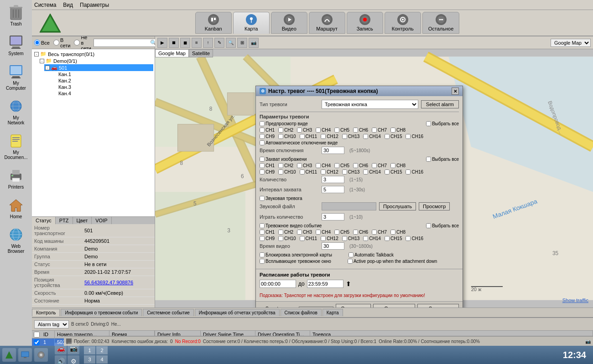 This screenshot has width=593, height=364. What do you see at coordinates (365, 23) in the screenshot?
I see `tab-record: Запись` at bounding box center [365, 23].